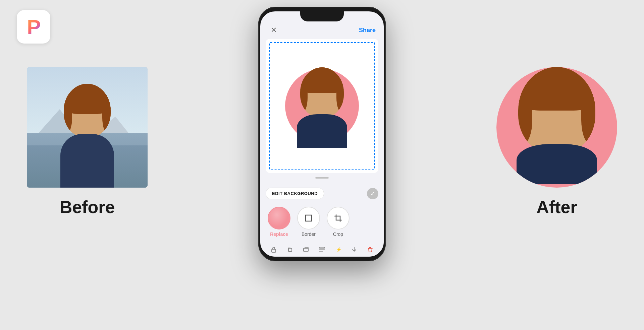  What do you see at coordinates (322, 106) in the screenshot?
I see `phone-canvas` at bounding box center [322, 106].